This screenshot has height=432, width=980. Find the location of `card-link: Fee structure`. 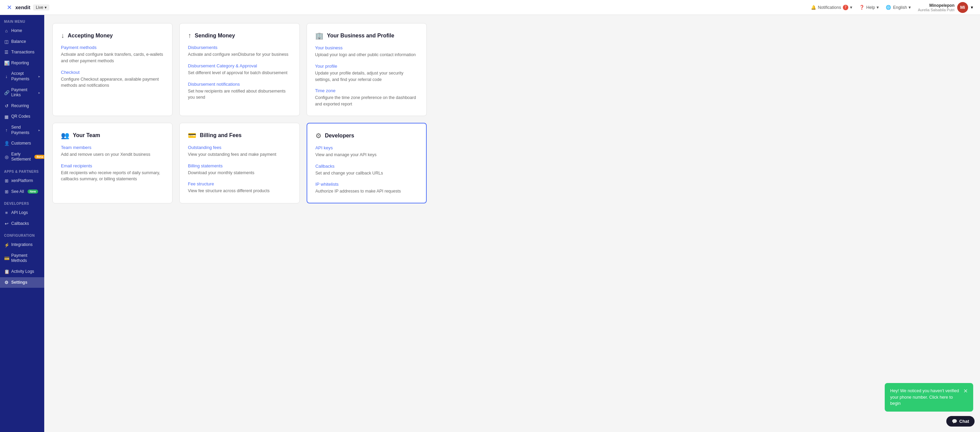

card-link: Fee structure is located at coordinates (240, 184).